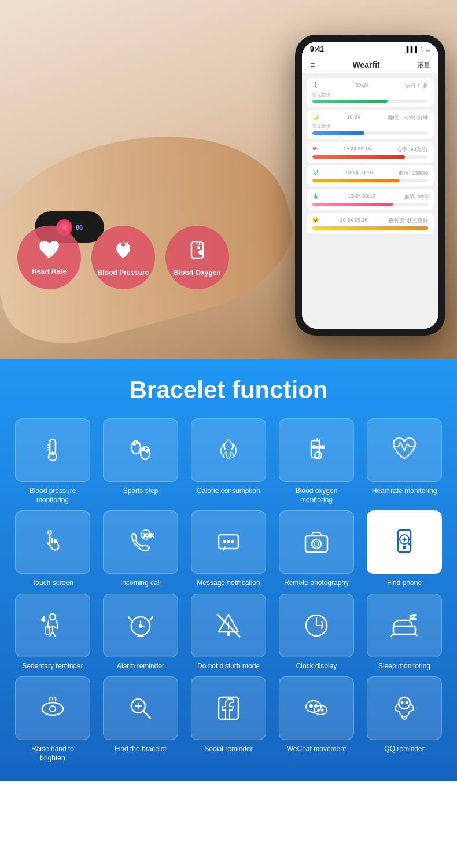  Describe the element at coordinates (408, 118) in the screenshot. I see `sleep-value: 睡眠：-小时-分钟` at that location.